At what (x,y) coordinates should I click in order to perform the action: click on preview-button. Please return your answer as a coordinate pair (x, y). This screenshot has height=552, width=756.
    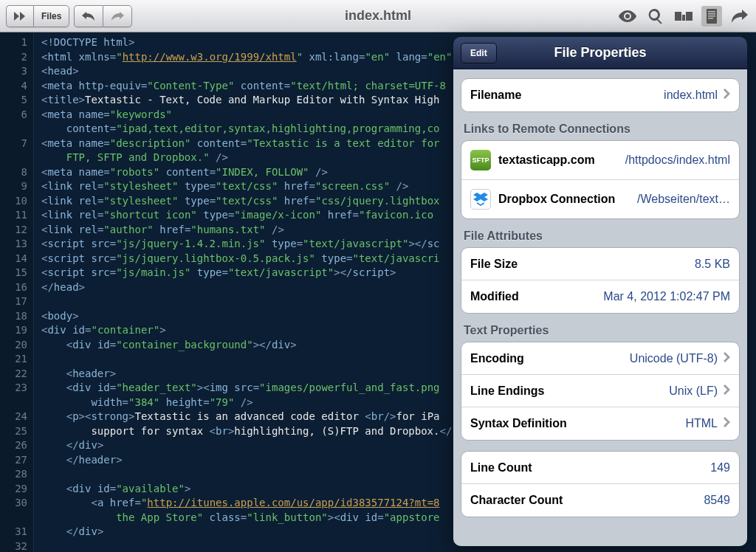
    Looking at the image, I should click on (628, 16).